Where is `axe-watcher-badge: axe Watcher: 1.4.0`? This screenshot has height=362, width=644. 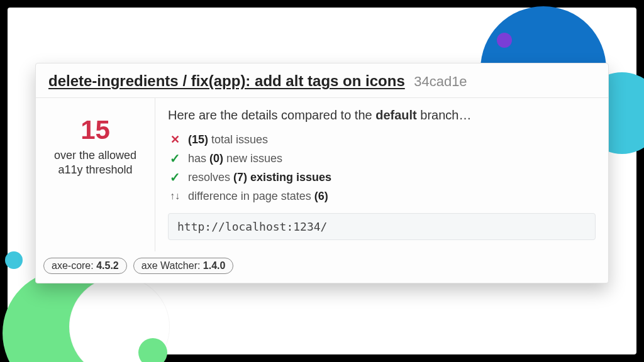
axe-watcher-badge: axe Watcher: 1.4.0 is located at coordinates (184, 266).